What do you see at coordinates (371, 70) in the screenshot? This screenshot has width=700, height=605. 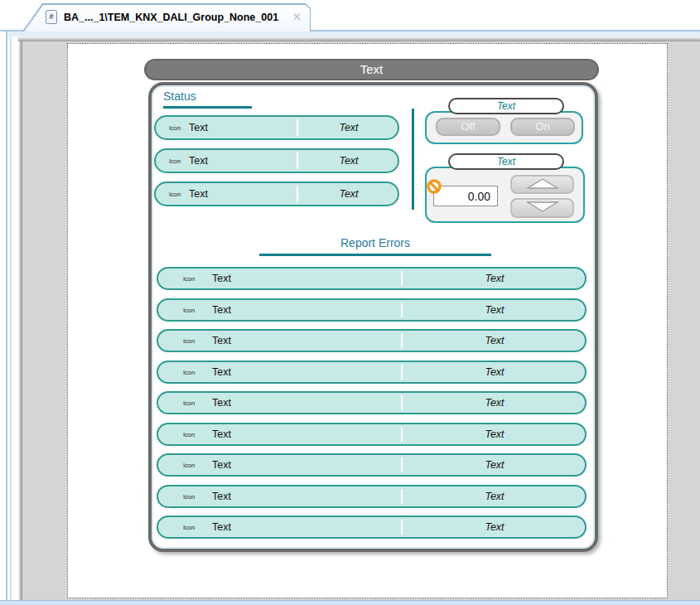 I see `widget-header-pill: Text` at bounding box center [371, 70].